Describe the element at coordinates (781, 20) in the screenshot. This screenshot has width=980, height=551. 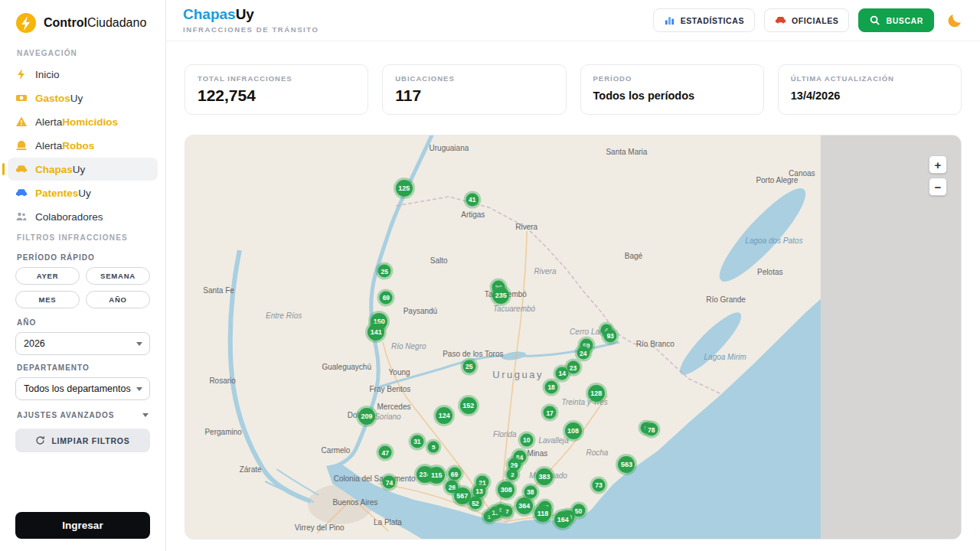
I see `car-icon` at that location.